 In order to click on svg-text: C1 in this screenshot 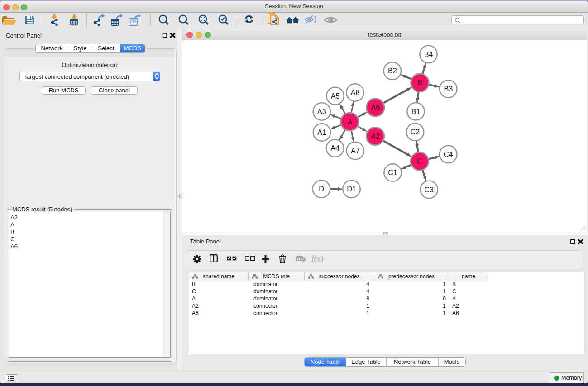, I will do `click(393, 173)`.